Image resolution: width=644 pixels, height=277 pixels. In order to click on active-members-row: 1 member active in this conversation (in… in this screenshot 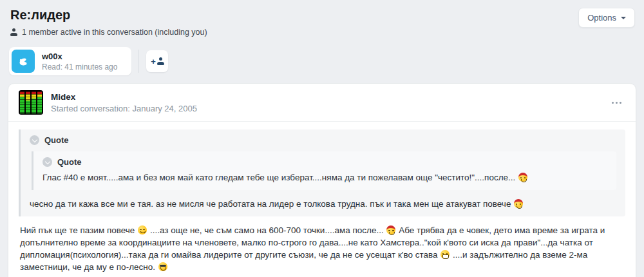, I will do `click(322, 32)`.